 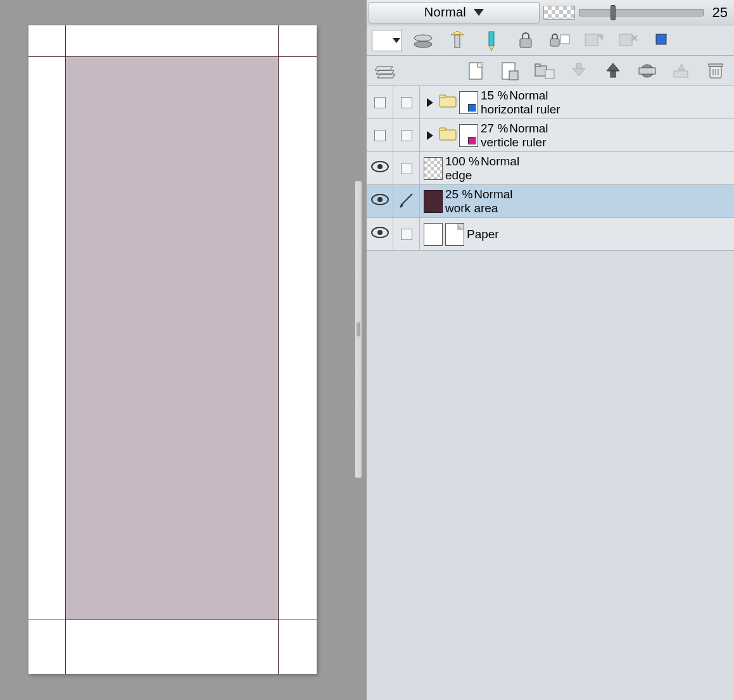 What do you see at coordinates (430, 136) in the screenshot?
I see `chevron-right-icon` at bounding box center [430, 136].